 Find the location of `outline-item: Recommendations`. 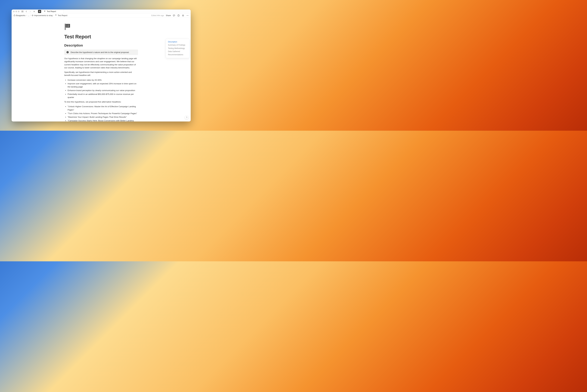

outline-item: Recommendations is located at coordinates (177, 55).